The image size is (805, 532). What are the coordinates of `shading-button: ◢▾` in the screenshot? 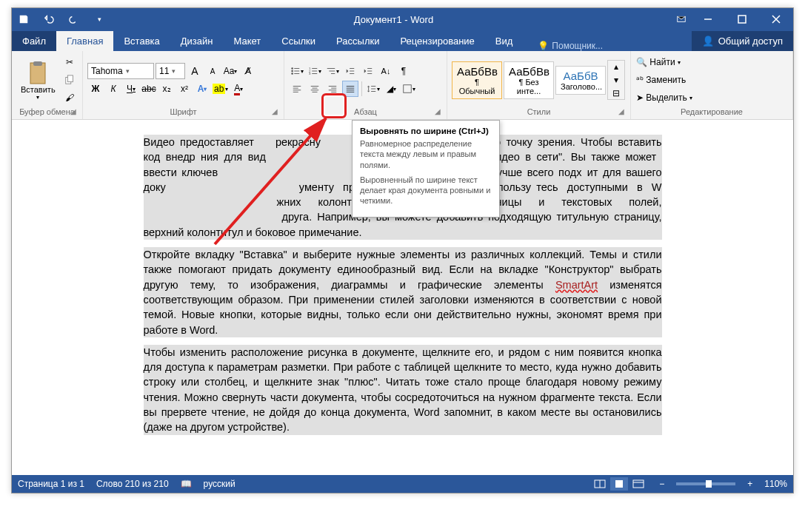 It's located at (391, 89).